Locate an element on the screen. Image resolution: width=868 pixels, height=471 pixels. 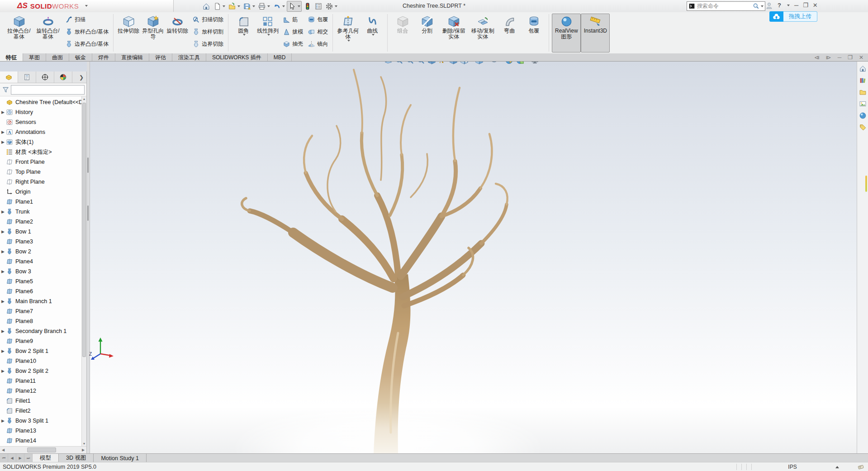
tab-scroll-prev-icon: ◀ is located at coordinates (12, 458).